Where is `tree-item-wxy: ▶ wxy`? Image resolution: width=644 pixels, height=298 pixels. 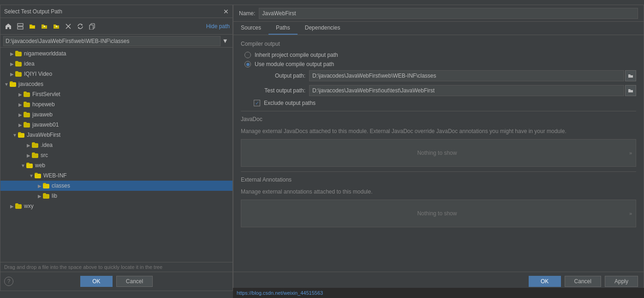
tree-item-wxy: ▶ wxy is located at coordinates (116, 206).